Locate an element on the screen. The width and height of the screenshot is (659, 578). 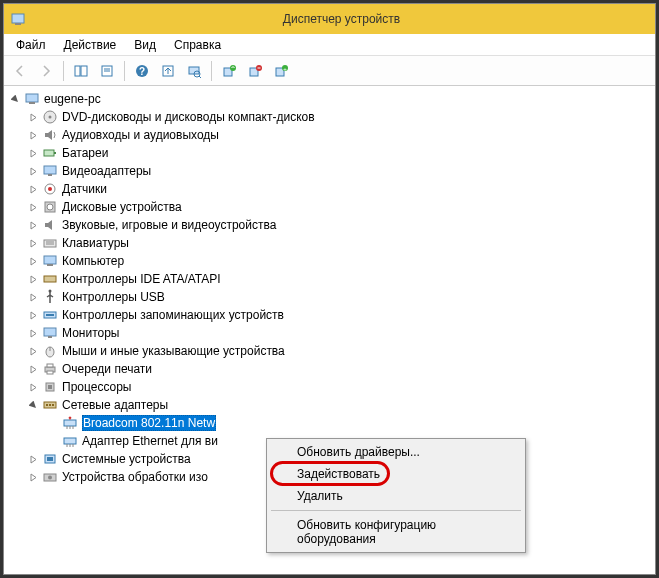
toolbar: ? + is located at coordinates (330, 71).